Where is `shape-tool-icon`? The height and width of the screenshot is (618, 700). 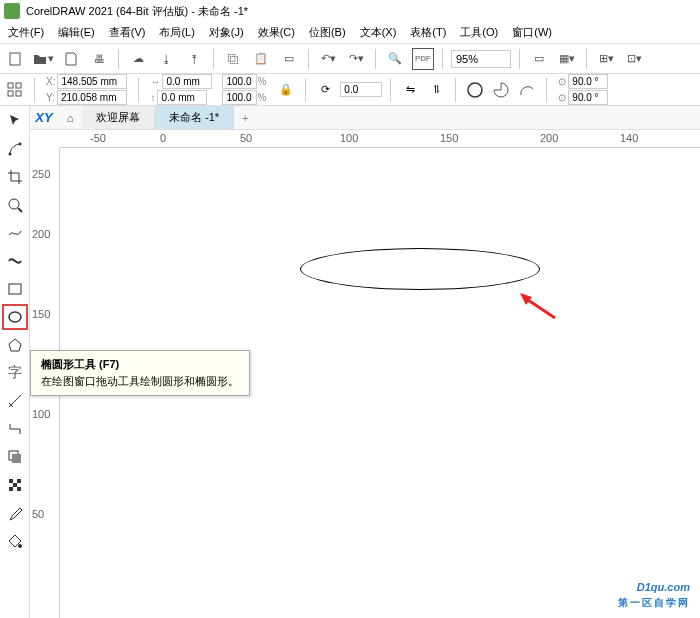
shape-tool-icon is located at coordinates (15, 149).